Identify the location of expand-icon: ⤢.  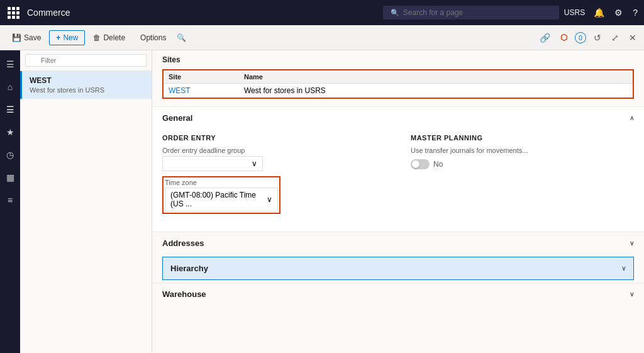
(615, 38).